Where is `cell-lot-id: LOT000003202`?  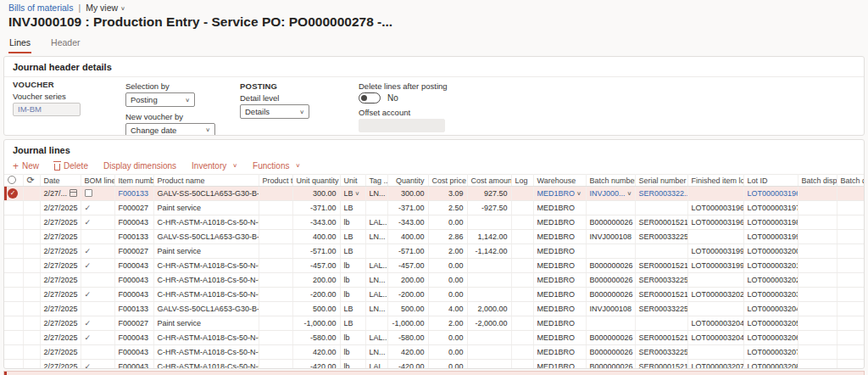 cell-lot-id: LOT000003202 is located at coordinates (771, 280).